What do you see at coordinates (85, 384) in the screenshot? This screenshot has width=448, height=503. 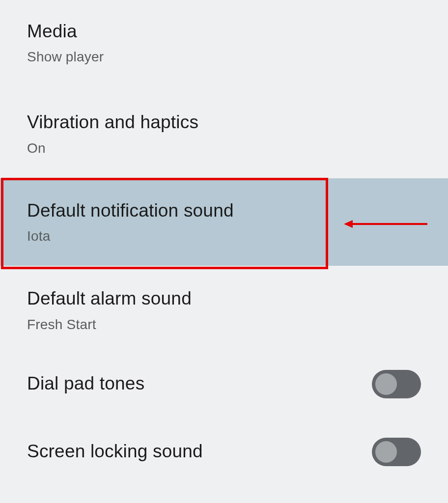 I see `item-title: Dial pad tones` at bounding box center [85, 384].